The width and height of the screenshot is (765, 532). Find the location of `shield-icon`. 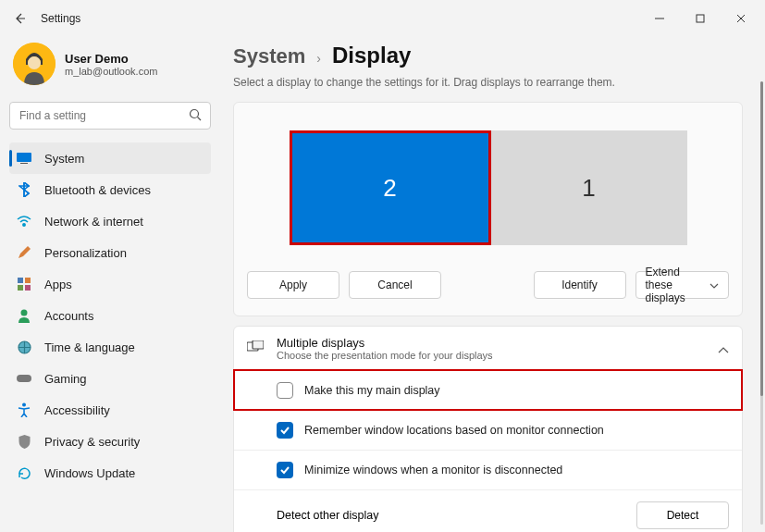

shield-icon is located at coordinates (24, 441).